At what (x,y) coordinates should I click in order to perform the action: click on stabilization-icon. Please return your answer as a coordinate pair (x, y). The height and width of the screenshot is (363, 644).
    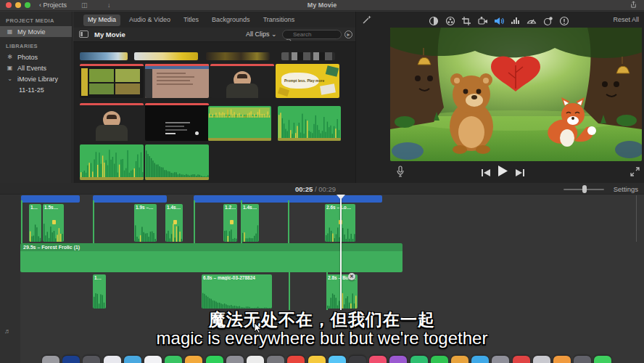
    Looking at the image, I should click on (483, 21).